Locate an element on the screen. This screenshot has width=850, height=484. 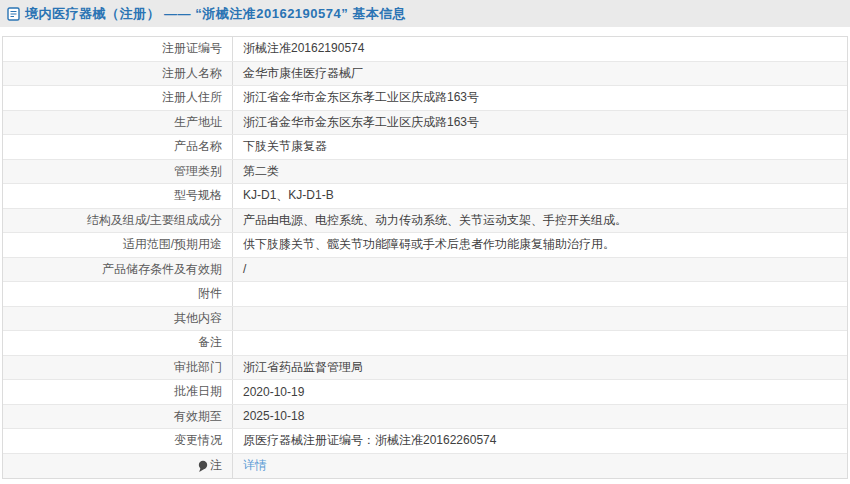
row-label-text: 有效期至 is located at coordinates (198, 416).